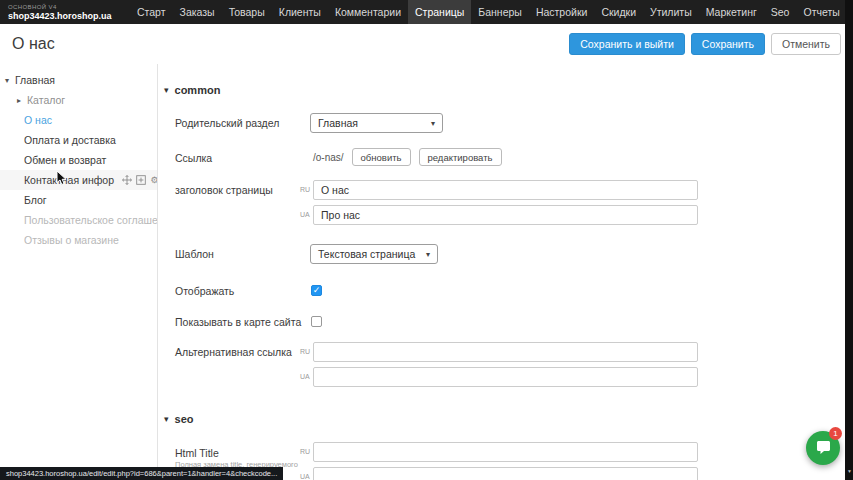  Describe the element at coordinates (338, 123) in the screenshot. I see `parent-section-value: Главная` at that location.